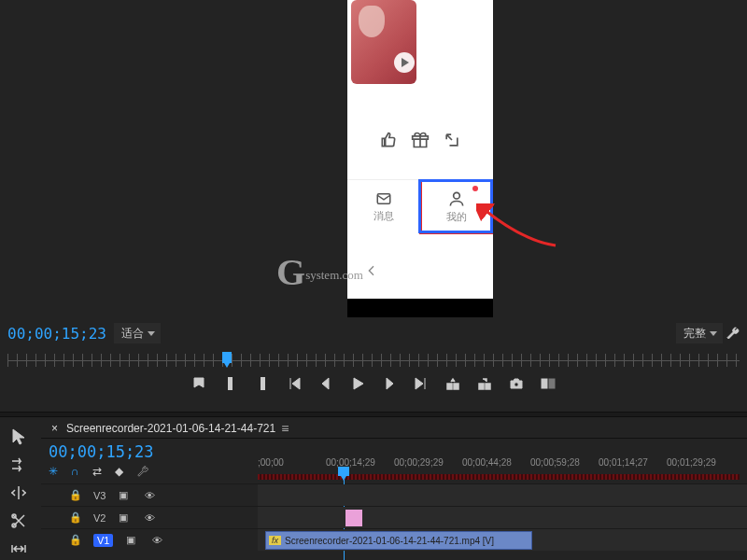 The height and width of the screenshot is (560, 747). What do you see at coordinates (344, 471) in the screenshot?
I see `timeline-playhead` at bounding box center [344, 471].